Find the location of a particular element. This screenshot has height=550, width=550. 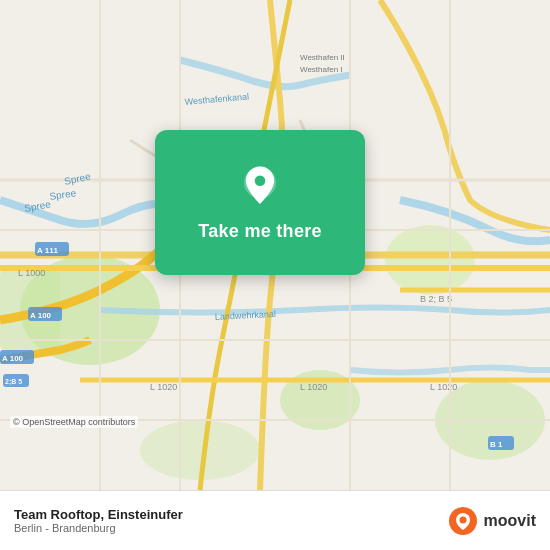

copyright-notice: © OpenStreetMap contributors is located at coordinates (74, 422).